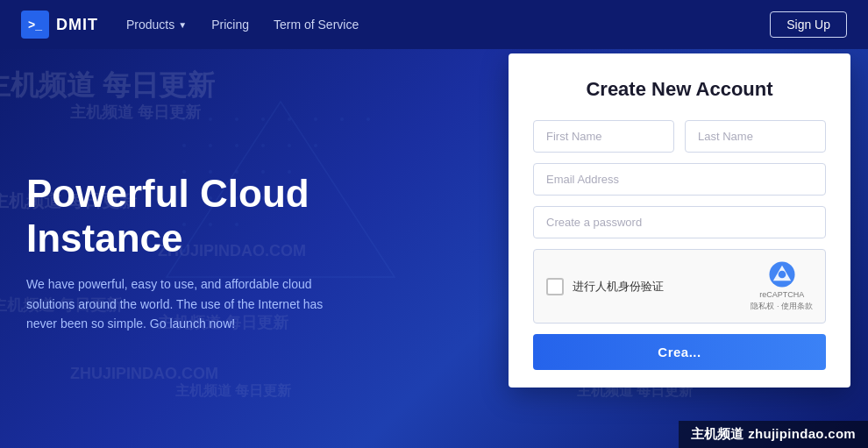 The image size is (868, 448). I want to click on name-row, so click(679, 137).